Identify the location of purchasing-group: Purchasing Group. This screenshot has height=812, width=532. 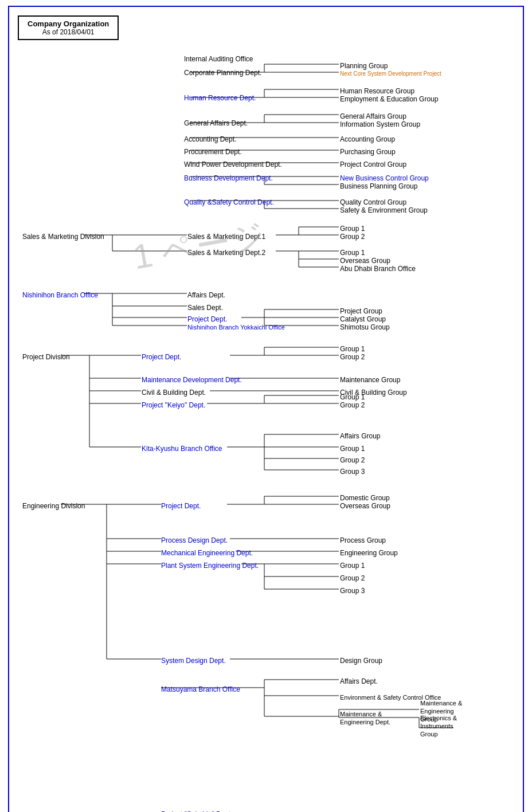
(368, 152).